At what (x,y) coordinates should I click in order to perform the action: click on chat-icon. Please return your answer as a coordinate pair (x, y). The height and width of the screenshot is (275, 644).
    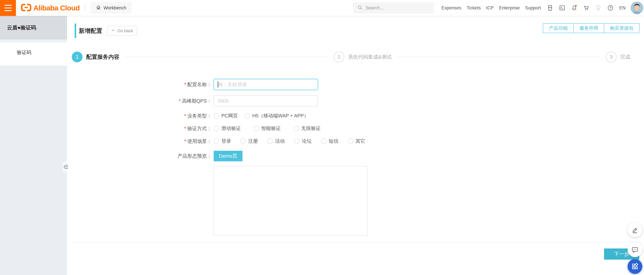
    Looking at the image, I should click on (635, 250).